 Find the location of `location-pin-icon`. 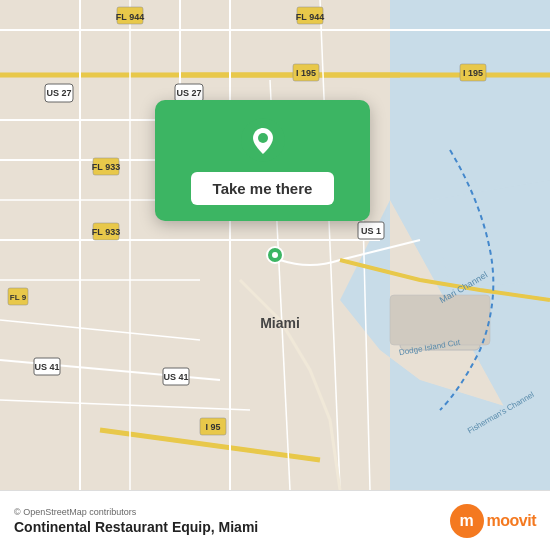

location-pin-icon is located at coordinates (263, 140).